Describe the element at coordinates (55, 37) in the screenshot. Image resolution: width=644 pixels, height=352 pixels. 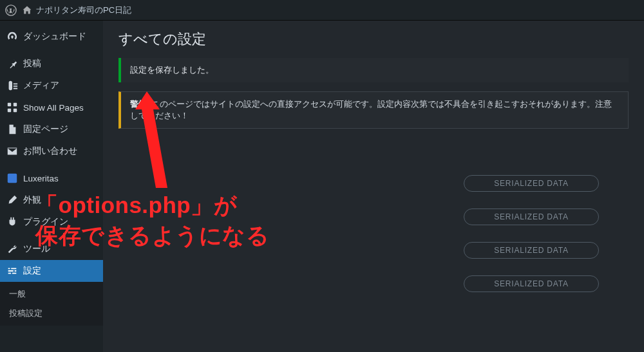
I see `sidebar-item-label: ダッシュボード` at that location.